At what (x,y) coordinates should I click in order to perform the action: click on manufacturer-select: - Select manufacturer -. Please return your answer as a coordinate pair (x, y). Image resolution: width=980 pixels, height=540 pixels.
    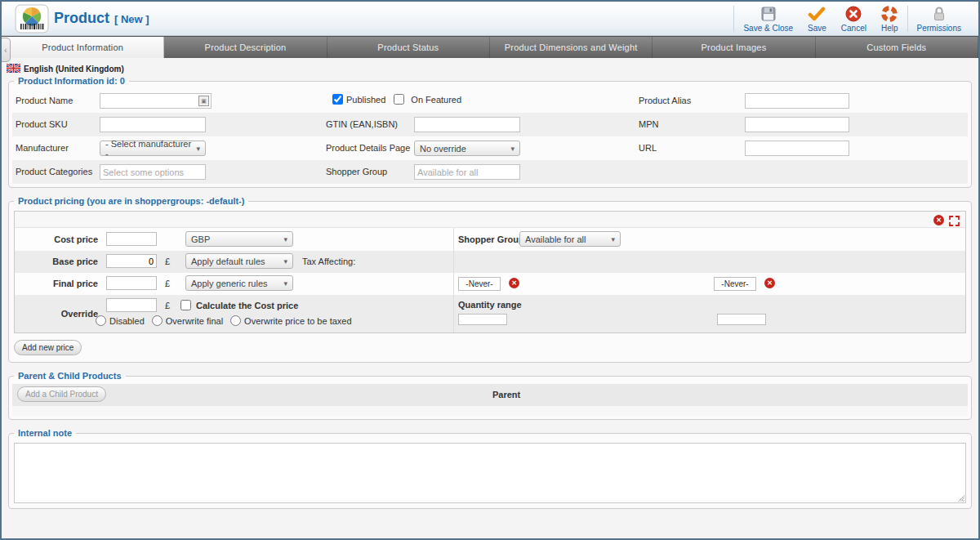
    Looking at the image, I should click on (153, 149).